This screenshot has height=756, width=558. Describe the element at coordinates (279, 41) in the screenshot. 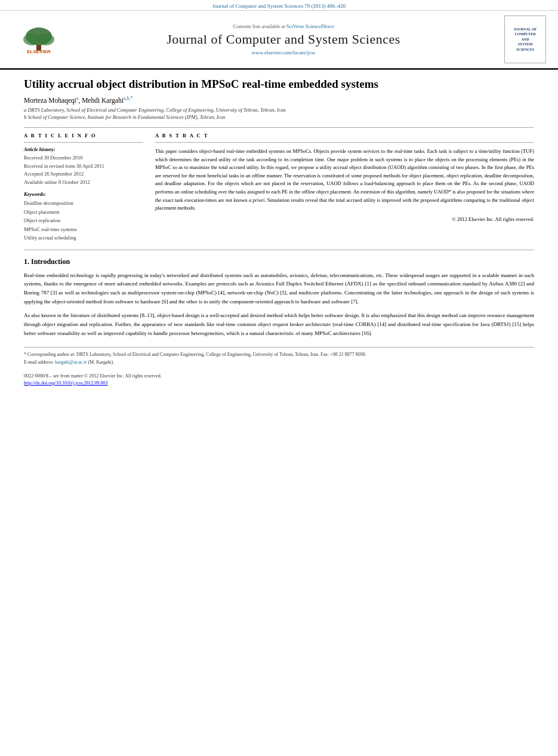

I see `journal-header: ELSEVIER Contents lists available at Sci…` at that location.